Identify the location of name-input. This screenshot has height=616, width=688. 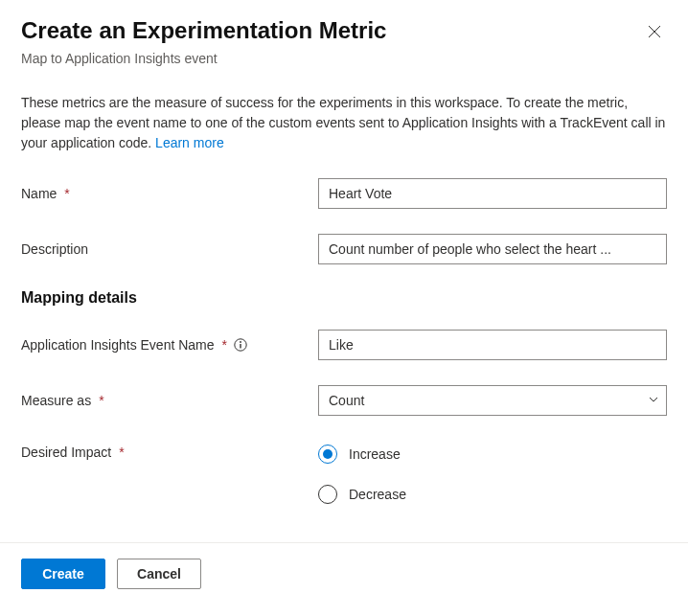
(493, 194).